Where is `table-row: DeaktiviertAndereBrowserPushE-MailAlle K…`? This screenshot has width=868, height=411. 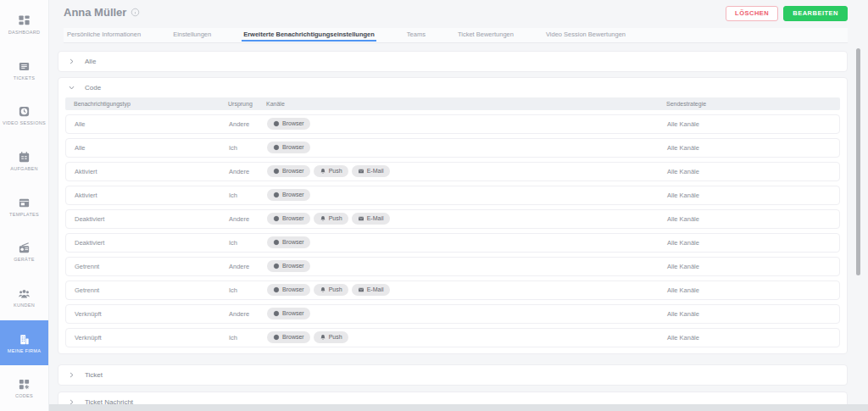 table-row: DeaktiviertAndereBrowserPushE-MailAlle K… is located at coordinates (453, 219).